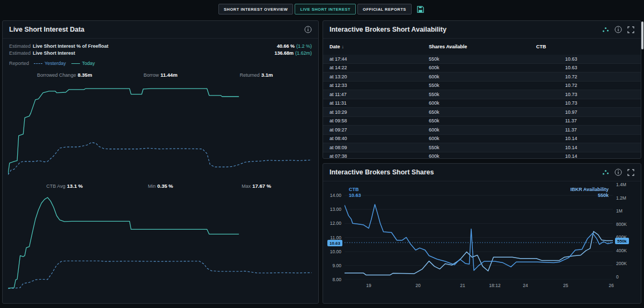 This screenshot has height=308, width=644. Describe the element at coordinates (267, 75) in the screenshot. I see `chart-stat-value: 3.1m` at that location.